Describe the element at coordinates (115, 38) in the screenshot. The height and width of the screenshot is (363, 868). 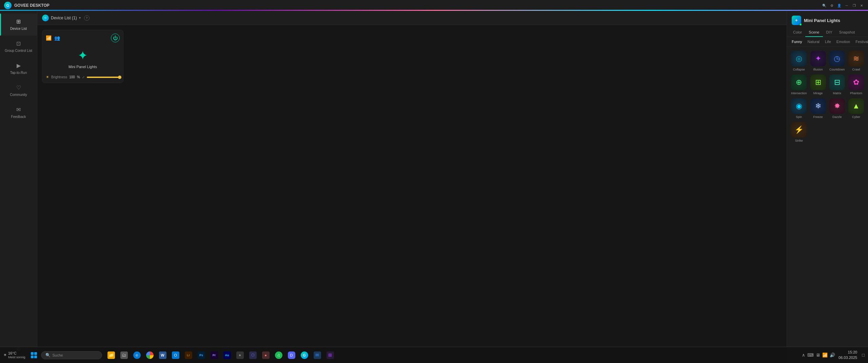
I see `power-button: ⏻` at that location.